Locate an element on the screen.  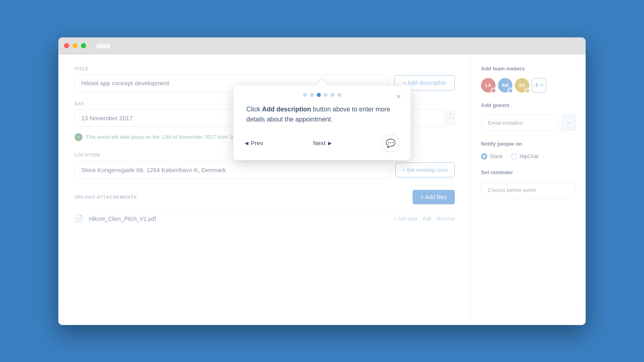
tooltip-popup: × Click Add description button above to … is located at coordinates (322, 123).